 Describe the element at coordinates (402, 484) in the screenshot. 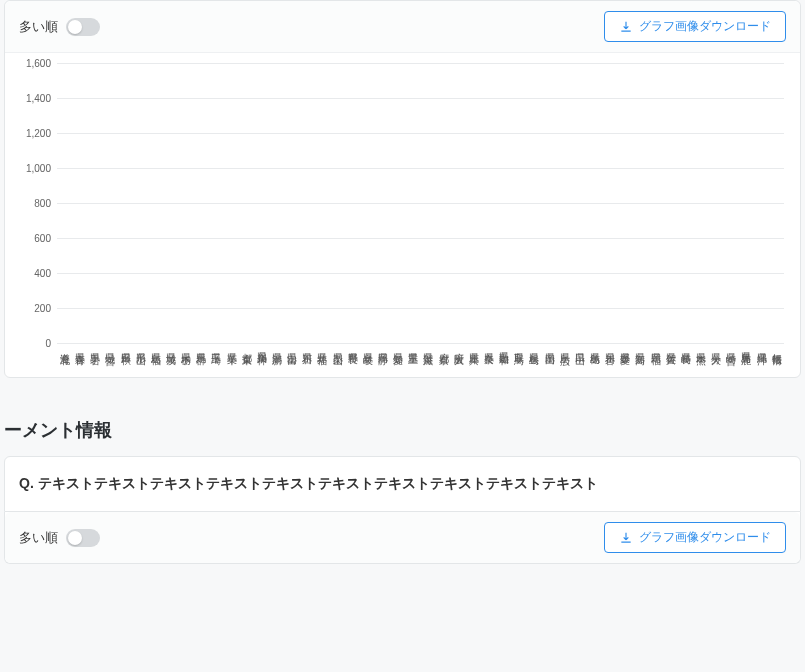

I see `question-row: Q. テキストテキストテキストテキストテキストテキストテキストテキストテキストテ…` at that location.